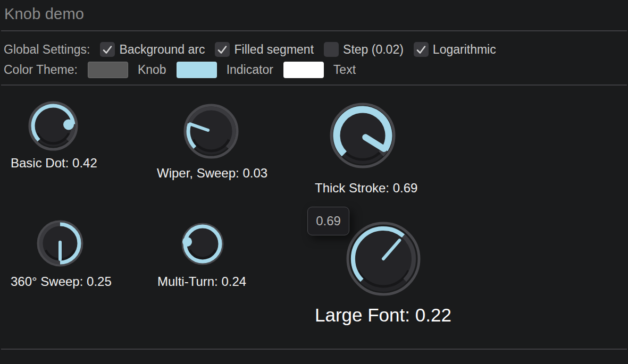  What do you see at coordinates (162, 50) in the screenshot?
I see `checkbox-label: Background arc` at bounding box center [162, 50].